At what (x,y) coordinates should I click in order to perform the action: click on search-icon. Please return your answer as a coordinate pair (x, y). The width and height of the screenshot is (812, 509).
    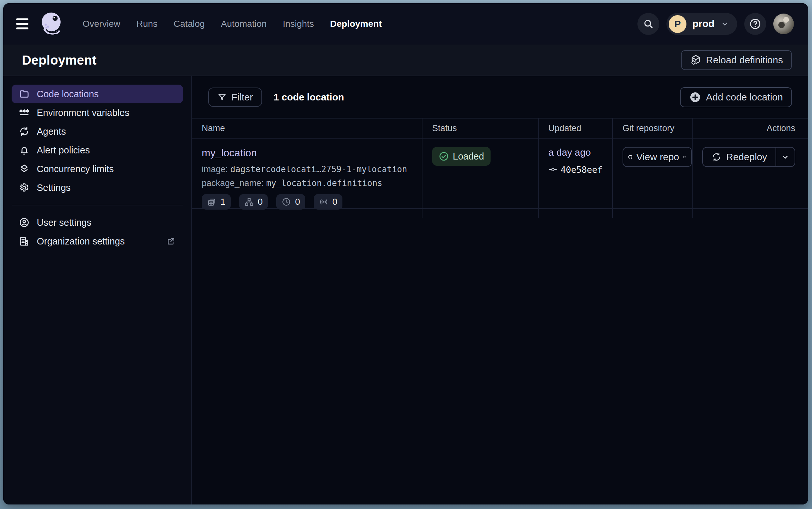
    Looking at the image, I should click on (649, 24).